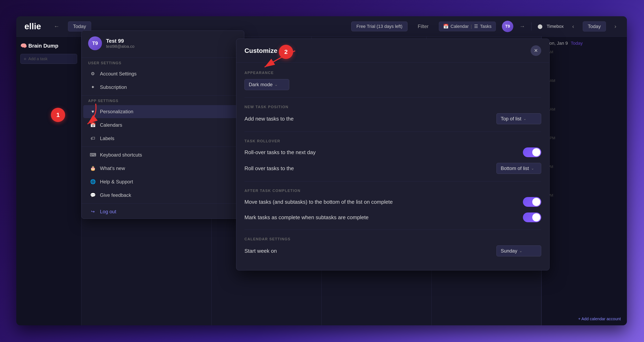 This screenshot has height=342, width=644. I want to click on new-task-position-desc: Add new tasks to the, so click(368, 119).